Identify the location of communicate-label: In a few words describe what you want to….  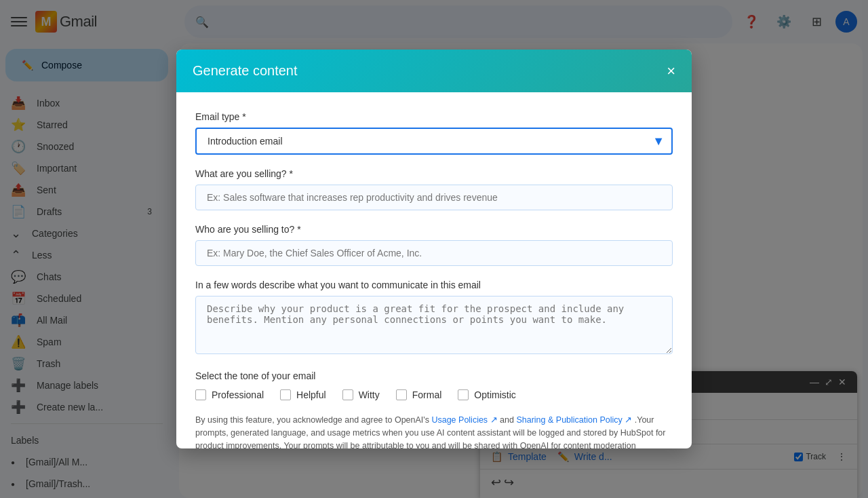
(434, 285).